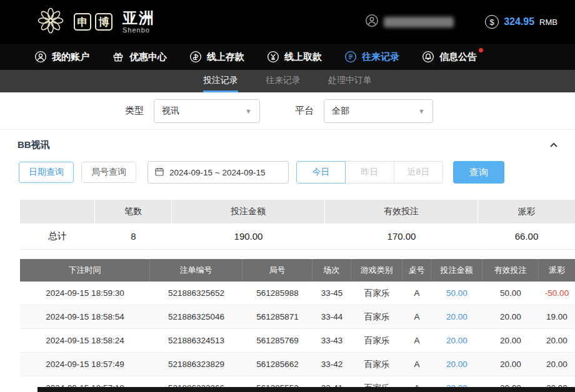 The width and height of the screenshot is (575, 392). What do you see at coordinates (298, 341) in the screenshot?
I see `table-row: 2024-09-15 18:58:24 521886324513 5612857…` at bounding box center [298, 341].